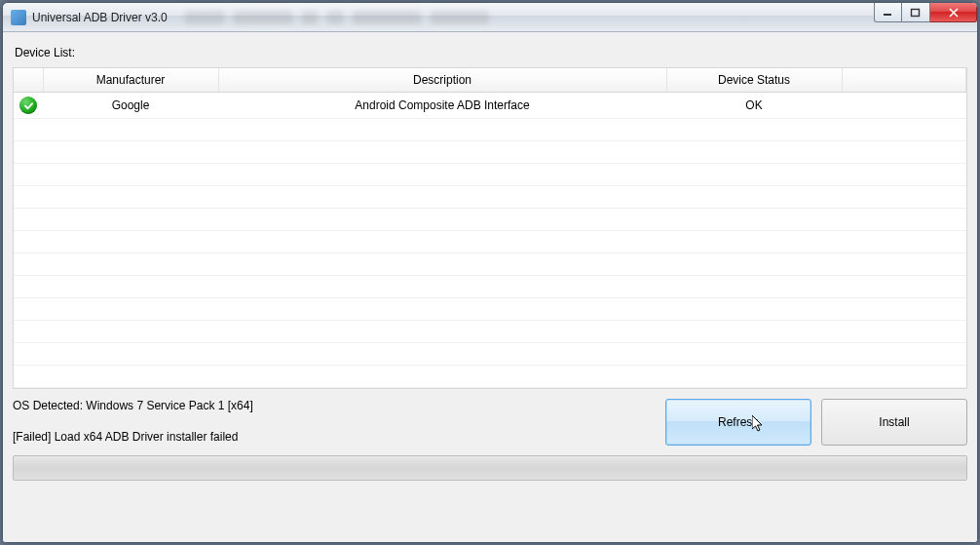 The width and height of the screenshot is (980, 545). Describe the element at coordinates (954, 13) in the screenshot. I see `close-icon` at that location.